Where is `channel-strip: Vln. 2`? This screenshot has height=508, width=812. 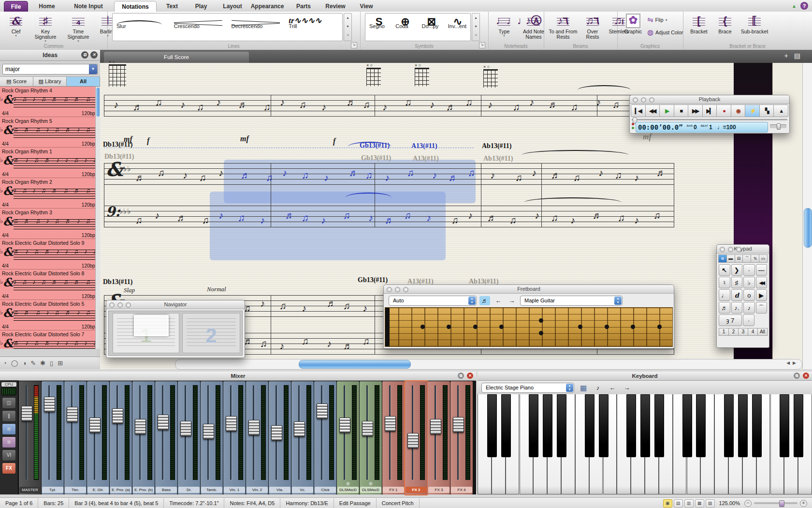 channel-strip: Vln. 2 is located at coordinates (257, 438).